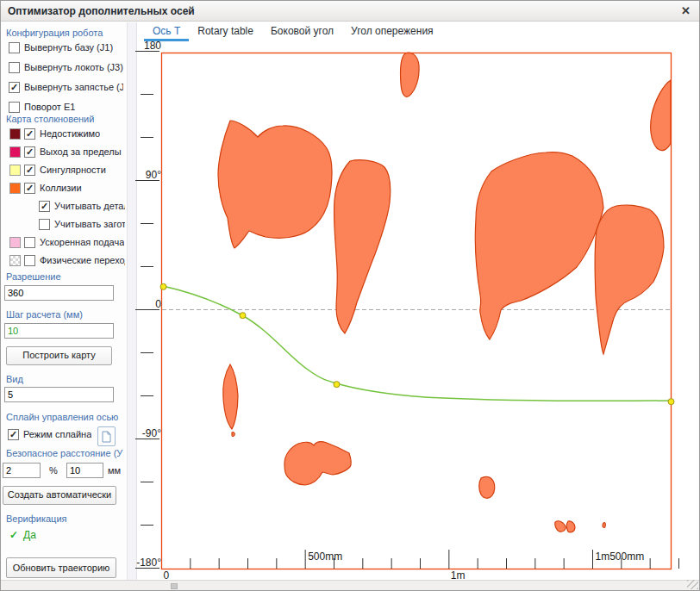 The height and width of the screenshot is (591, 700). What do you see at coordinates (166, 32) in the screenshot?
I see `tab-os-t: Ось T` at bounding box center [166, 32].